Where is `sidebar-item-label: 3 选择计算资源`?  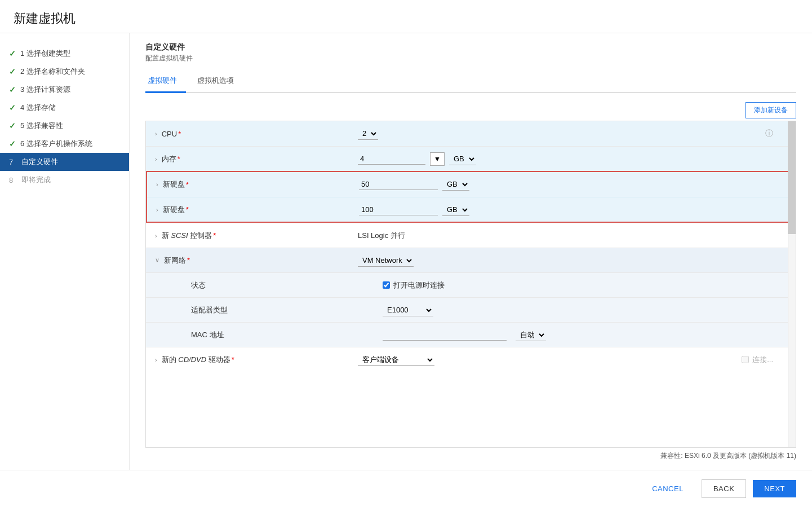 sidebar-item-label: 3 选择计算资源 is located at coordinates (45, 90).